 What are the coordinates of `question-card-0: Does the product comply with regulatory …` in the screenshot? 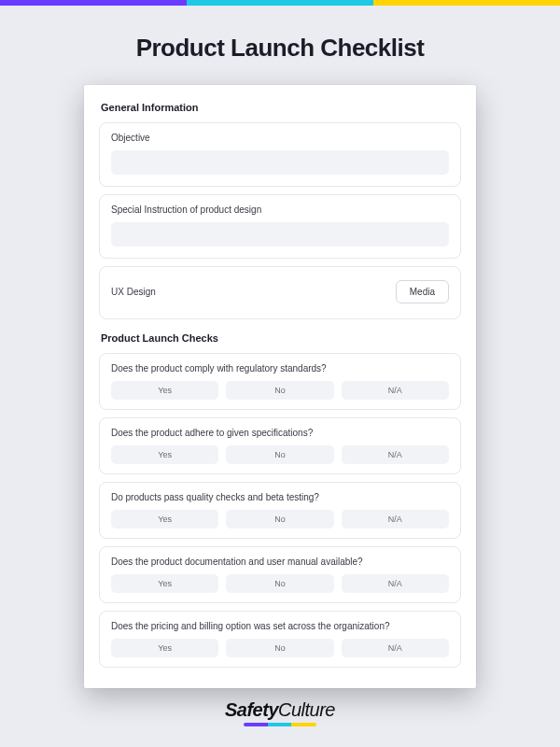 It's located at (280, 381).